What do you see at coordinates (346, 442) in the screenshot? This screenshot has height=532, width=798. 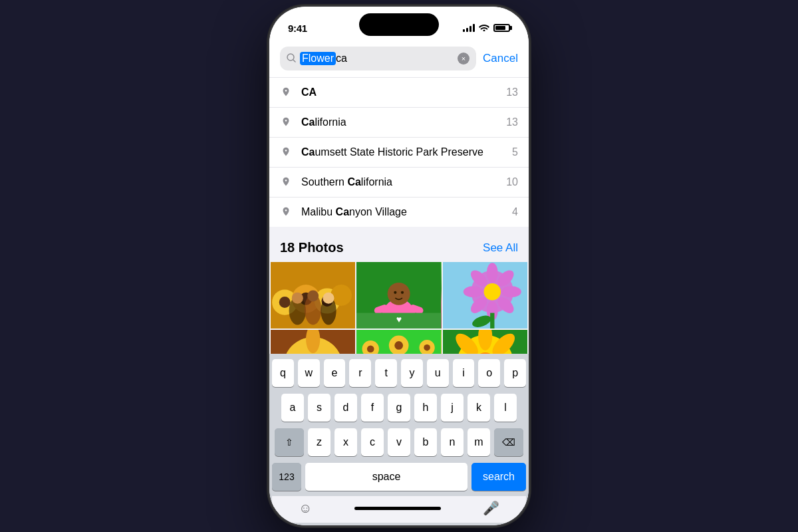 I see `key-x: x` at bounding box center [346, 442].